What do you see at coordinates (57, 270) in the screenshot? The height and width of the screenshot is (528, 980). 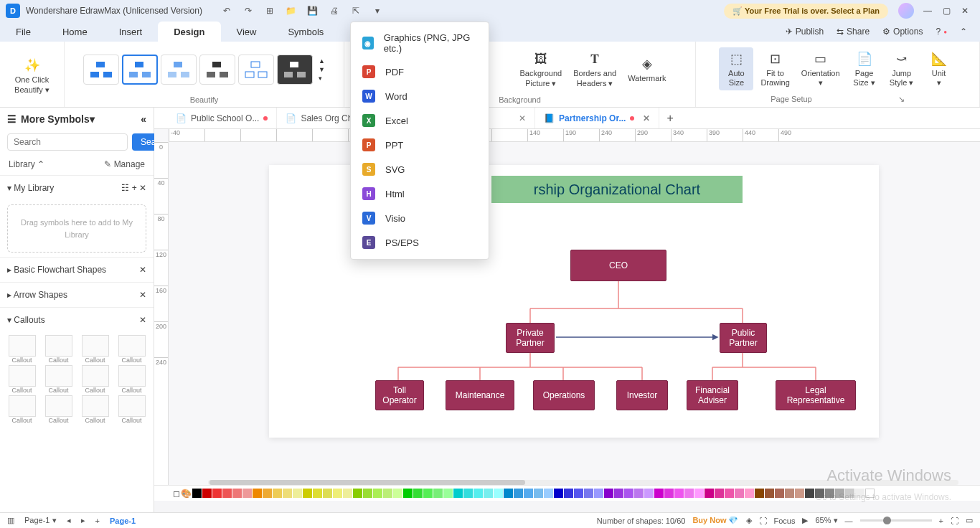 I see `basic-shapes-toggle: ▸ Basic Flowchart Shapes` at bounding box center [57, 270].